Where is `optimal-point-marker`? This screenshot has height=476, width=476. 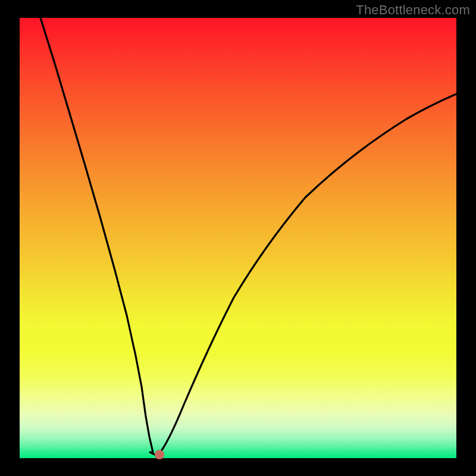 optimal-point-marker is located at coordinates (159, 455).